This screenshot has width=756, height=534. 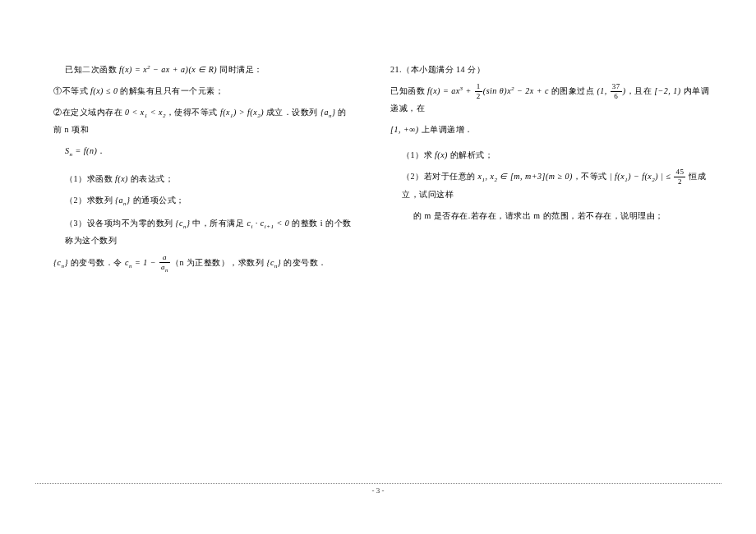 What do you see at coordinates (552, 69) in the screenshot?
I see `problem-header: 21.（本小题满分 14 分）` at bounding box center [552, 69].